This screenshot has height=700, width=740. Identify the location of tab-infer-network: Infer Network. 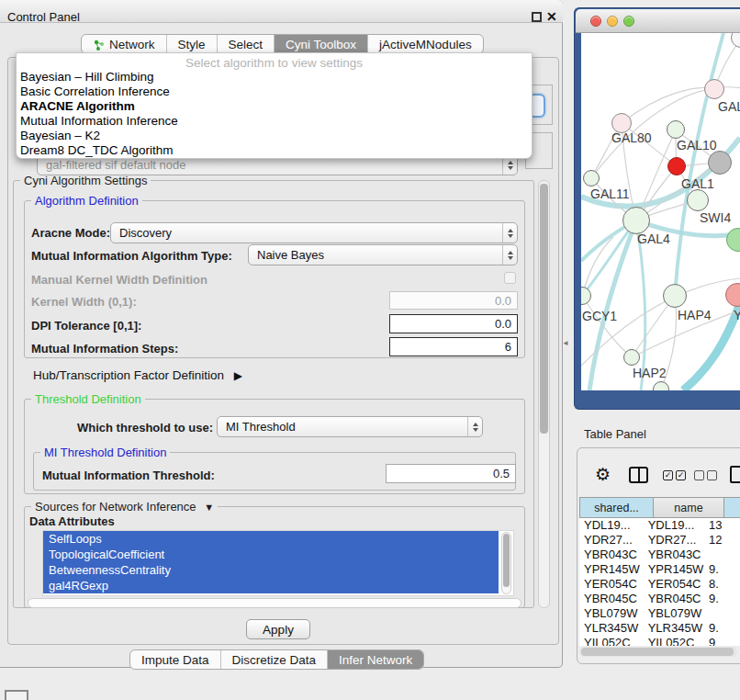
(375, 660).